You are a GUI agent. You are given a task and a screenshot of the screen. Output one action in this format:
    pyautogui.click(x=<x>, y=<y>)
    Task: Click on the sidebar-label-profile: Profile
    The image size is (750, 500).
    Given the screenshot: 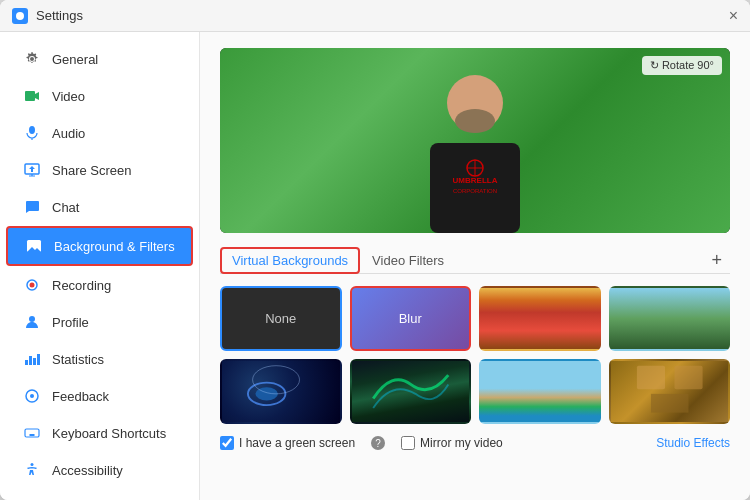 What is the action you would take?
    pyautogui.click(x=70, y=322)
    